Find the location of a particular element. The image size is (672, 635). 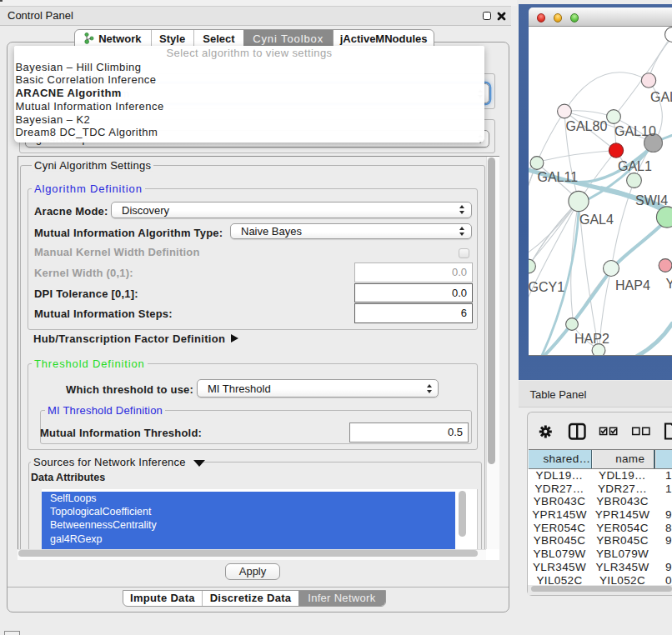

svg-text: SWI4 is located at coordinates (652, 200).